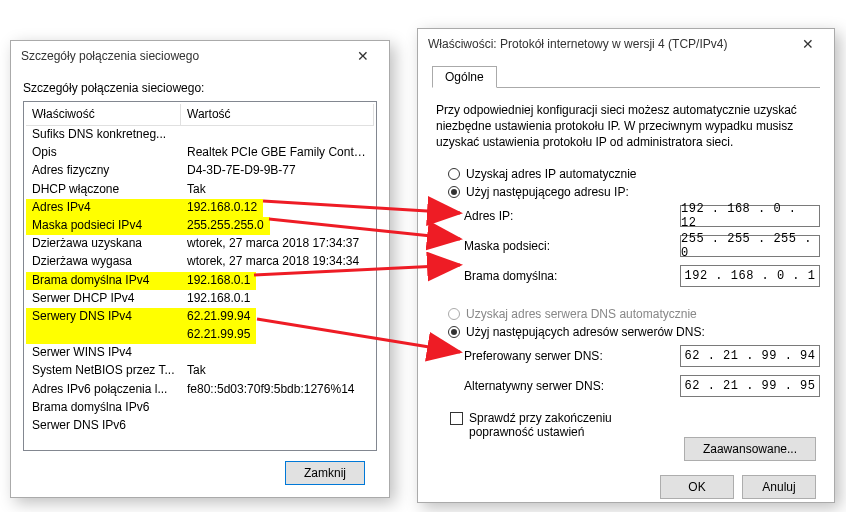  Describe the element at coordinates (104, 153) in the screenshot. I see `cell-property: Opis` at that location.